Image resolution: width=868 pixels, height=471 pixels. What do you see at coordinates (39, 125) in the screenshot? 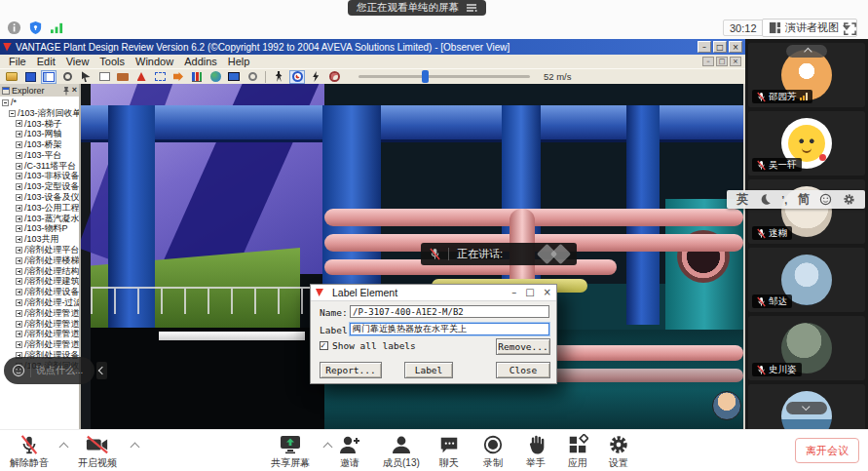
I see `tree-item: /103-梯子` at bounding box center [39, 125].